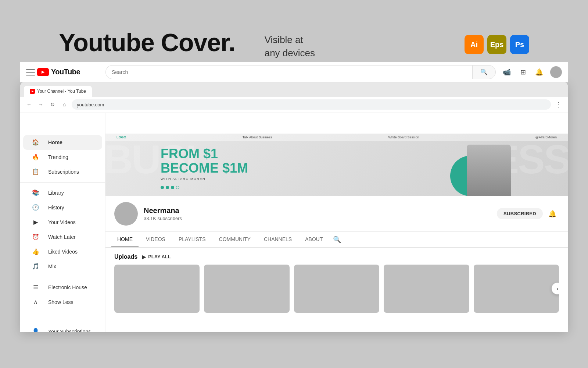  Describe the element at coordinates (62, 287) in the screenshot. I see `sidebar-item-electronic-house: ☰ Electronic House` at that location.